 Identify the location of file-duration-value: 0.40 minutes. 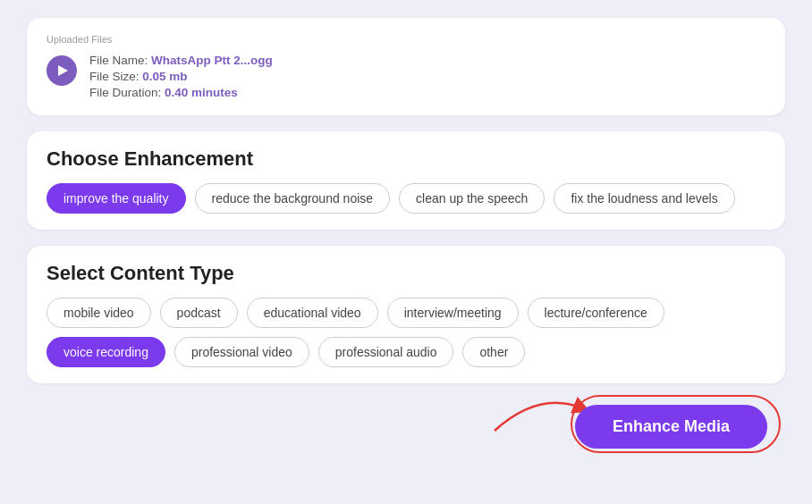
(201, 93).